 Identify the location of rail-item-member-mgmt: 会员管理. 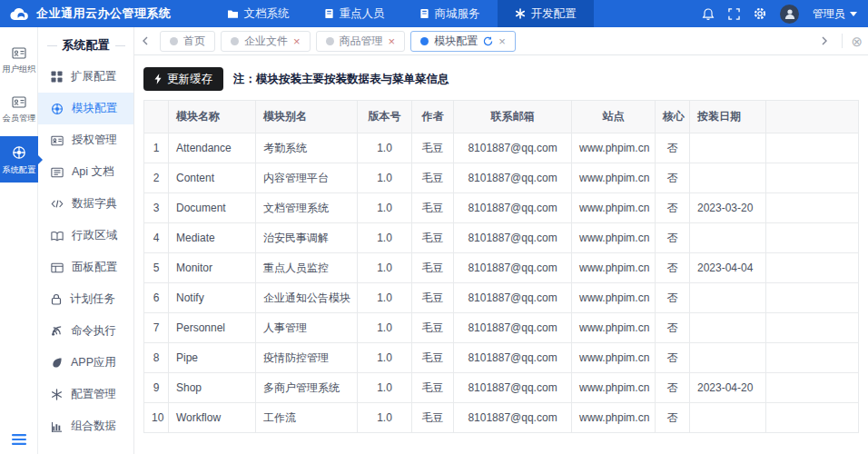
(19, 109).